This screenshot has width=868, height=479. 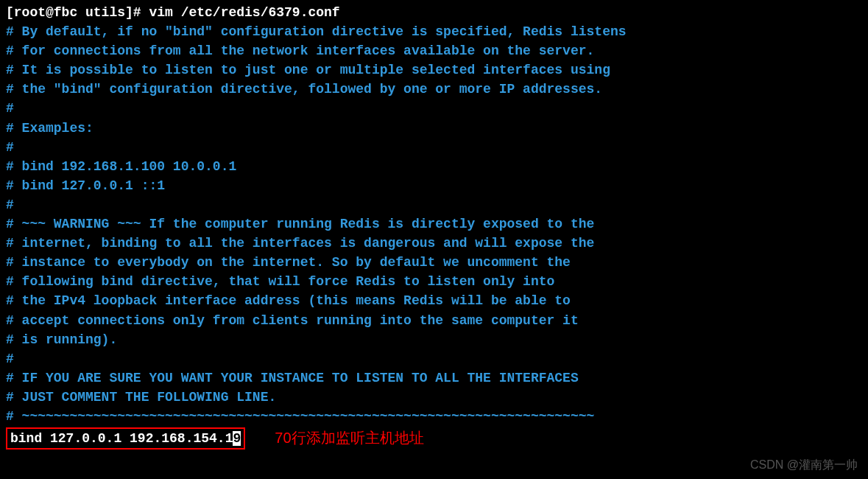 What do you see at coordinates (434, 378) in the screenshot?
I see `file-line: # IF YOU ARE SURE YOU WANT YOUR INSTANCE…` at bounding box center [434, 378].